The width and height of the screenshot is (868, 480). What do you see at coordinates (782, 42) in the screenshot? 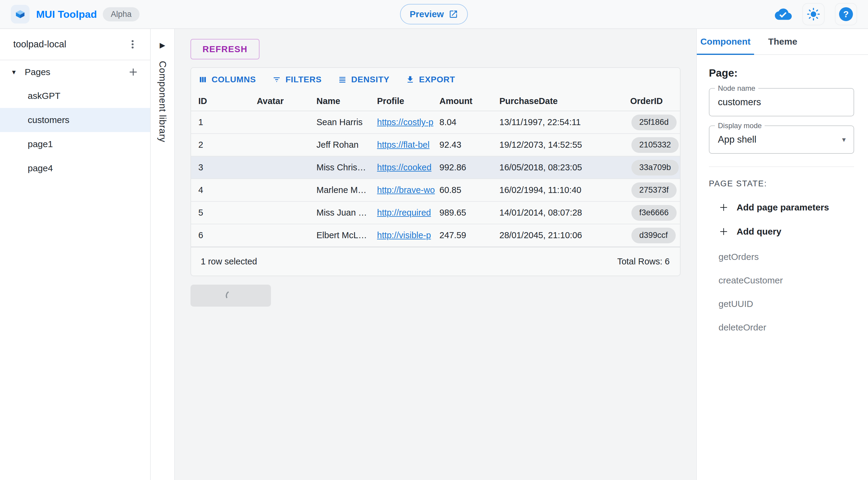
I see `inspector-tabs: Component Theme` at bounding box center [782, 42].